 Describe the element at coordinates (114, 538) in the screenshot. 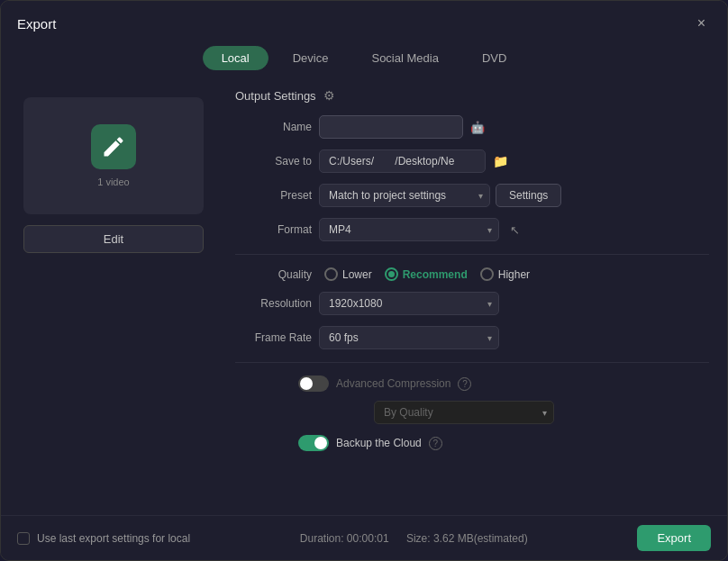

I see `footer-checkbox-label: Use last export settings for local` at that location.